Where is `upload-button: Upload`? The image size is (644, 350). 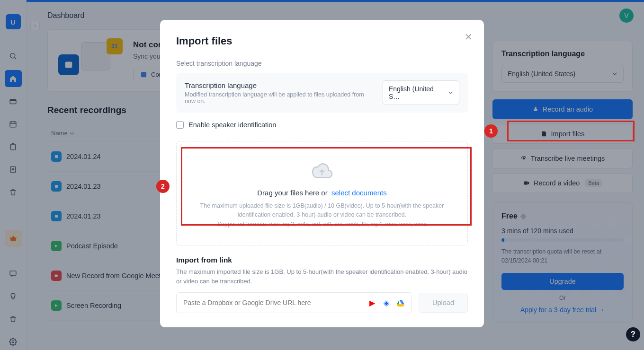 upload-button: Upload is located at coordinates (443, 303).